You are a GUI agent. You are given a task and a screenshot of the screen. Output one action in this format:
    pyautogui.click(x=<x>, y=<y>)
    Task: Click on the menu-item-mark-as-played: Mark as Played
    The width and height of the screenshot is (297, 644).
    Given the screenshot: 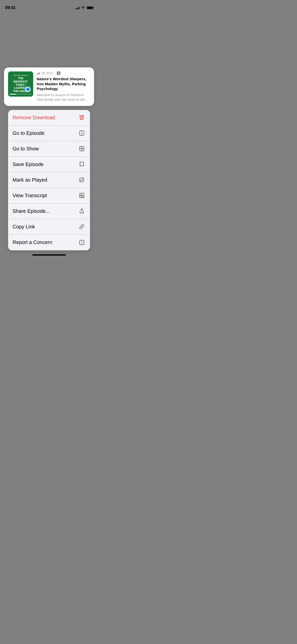 What is the action you would take?
    pyautogui.click(x=49, y=180)
    